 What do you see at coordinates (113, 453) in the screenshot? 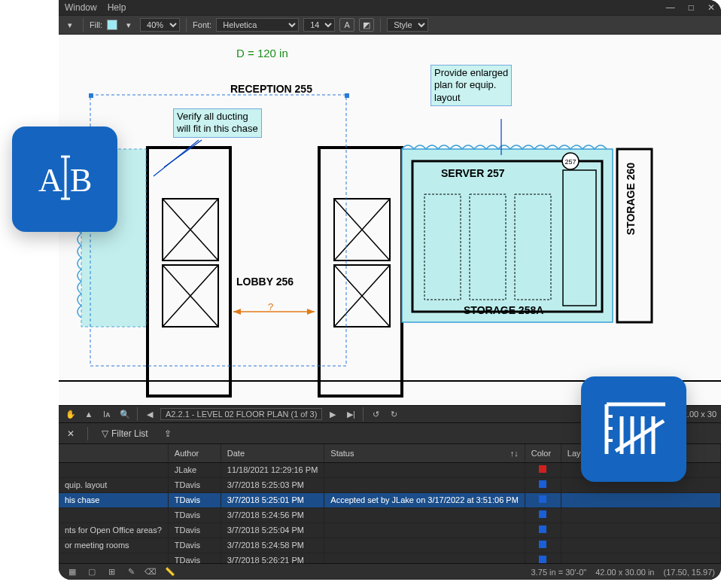
I see `col-subject` at bounding box center [113, 453].